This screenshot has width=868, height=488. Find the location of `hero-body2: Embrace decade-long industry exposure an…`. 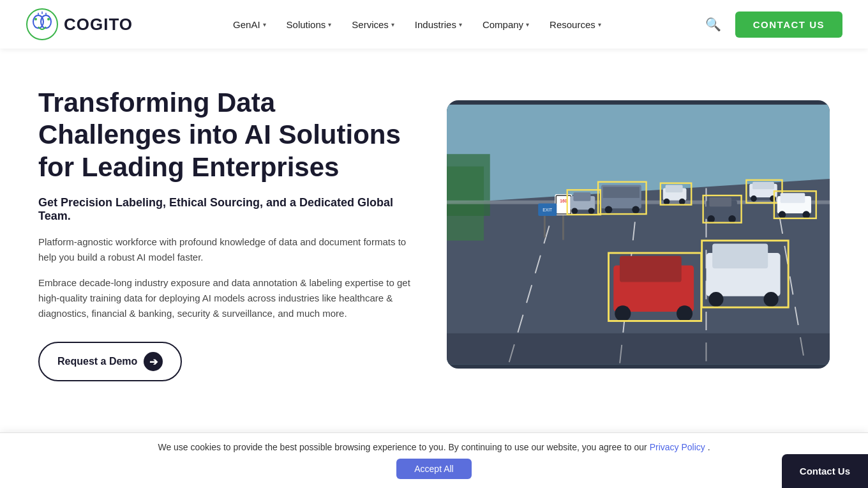

hero-body2: Embrace decade-long industry exposure an… is located at coordinates (230, 298).